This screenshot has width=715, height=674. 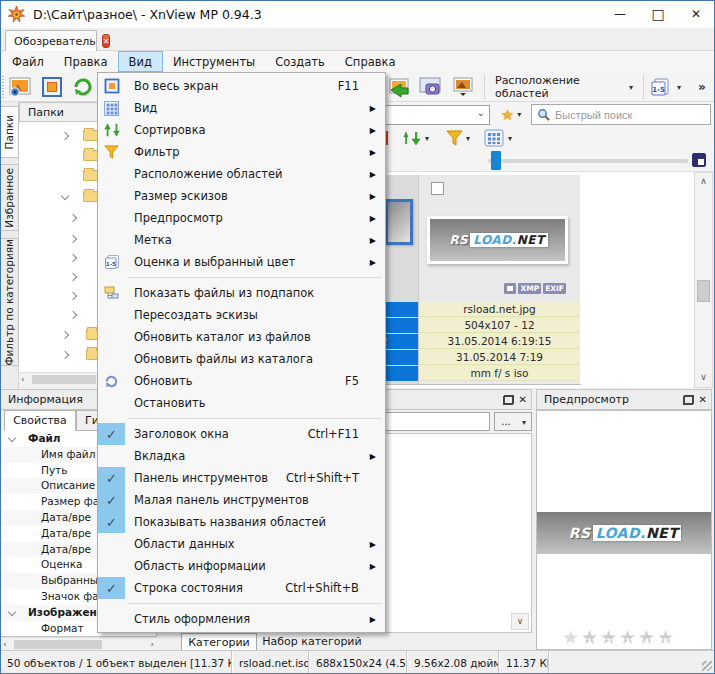 I want to click on category-browse-dropdown: ▾, so click(x=524, y=422).